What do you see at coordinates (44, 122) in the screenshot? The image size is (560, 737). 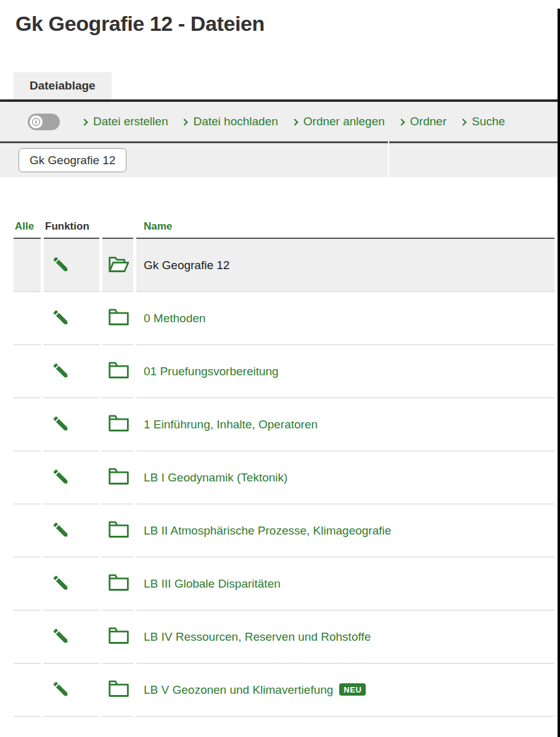 I see `info-toggle: i` at bounding box center [44, 122].